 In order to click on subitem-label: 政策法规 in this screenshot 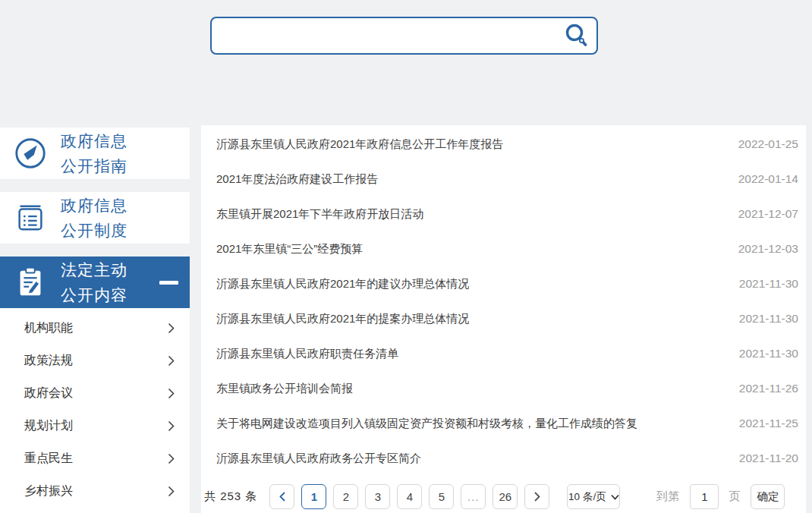, I will do `click(49, 361)`.